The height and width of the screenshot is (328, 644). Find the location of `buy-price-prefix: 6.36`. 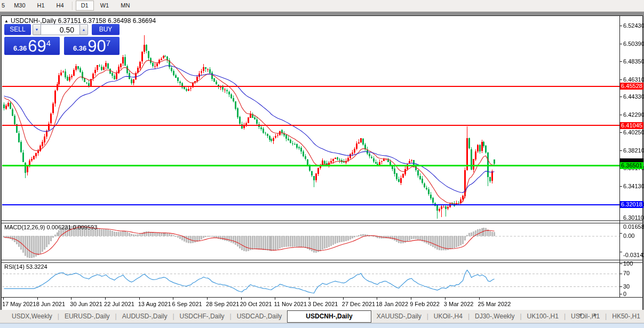

buy-price-prefix: 6.36 is located at coordinates (80, 48).